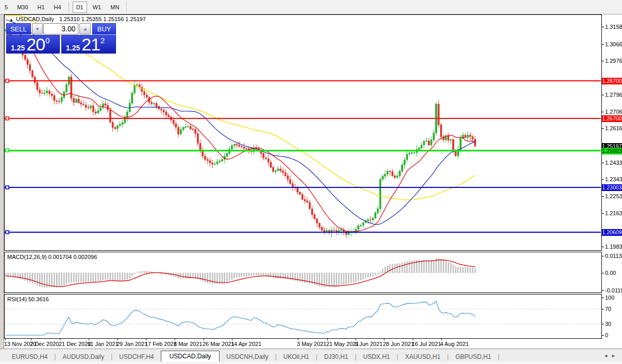 The image size is (622, 364). What do you see at coordinates (610, 273) in the screenshot?
I see `price-axis-label: 0.00` at bounding box center [610, 273].